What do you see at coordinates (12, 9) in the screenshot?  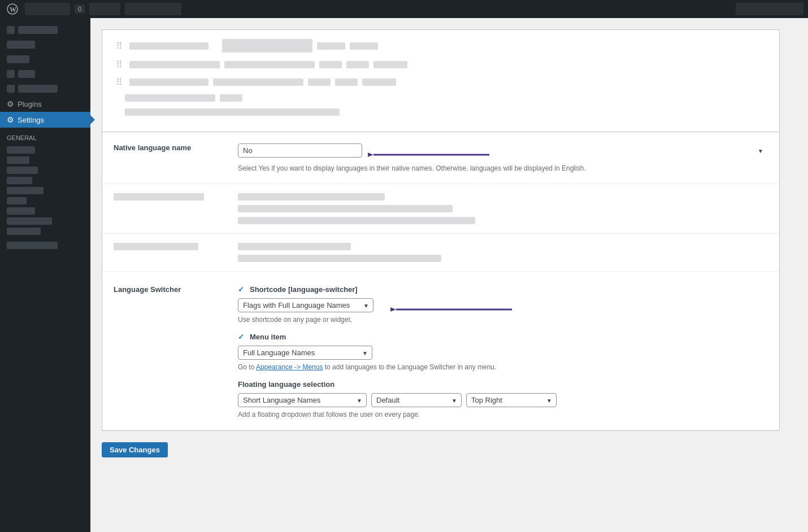 I see `wp-logo: W` at bounding box center [12, 9].